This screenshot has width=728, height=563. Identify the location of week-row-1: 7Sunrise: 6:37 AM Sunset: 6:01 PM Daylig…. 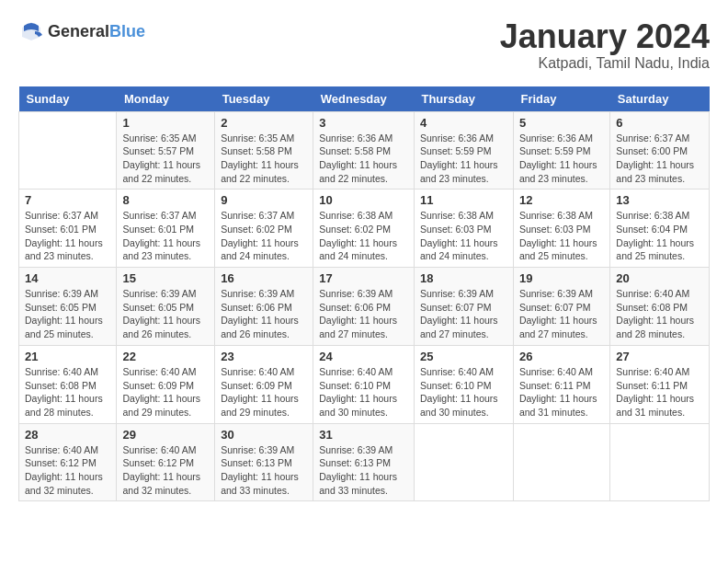
(364, 228).